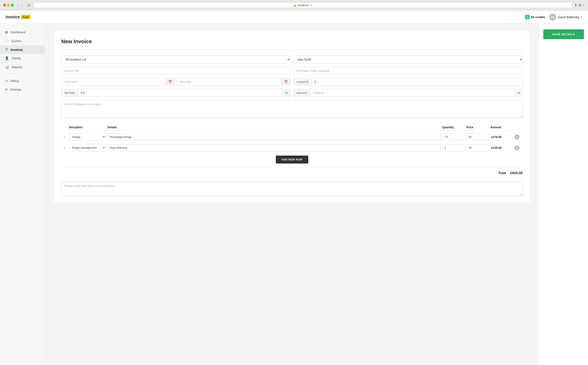 Image resolution: width=588 pixels, height=365 pixels. Describe the element at coordinates (292, 50) in the screenshot. I see `title-divider` at that location.